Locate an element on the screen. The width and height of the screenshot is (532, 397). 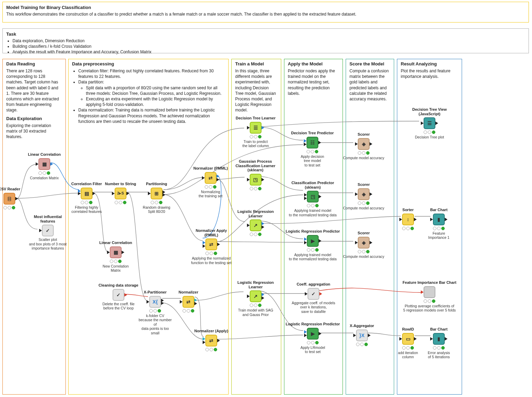
node-title: Bar Chart is located at coordinates (439, 210).